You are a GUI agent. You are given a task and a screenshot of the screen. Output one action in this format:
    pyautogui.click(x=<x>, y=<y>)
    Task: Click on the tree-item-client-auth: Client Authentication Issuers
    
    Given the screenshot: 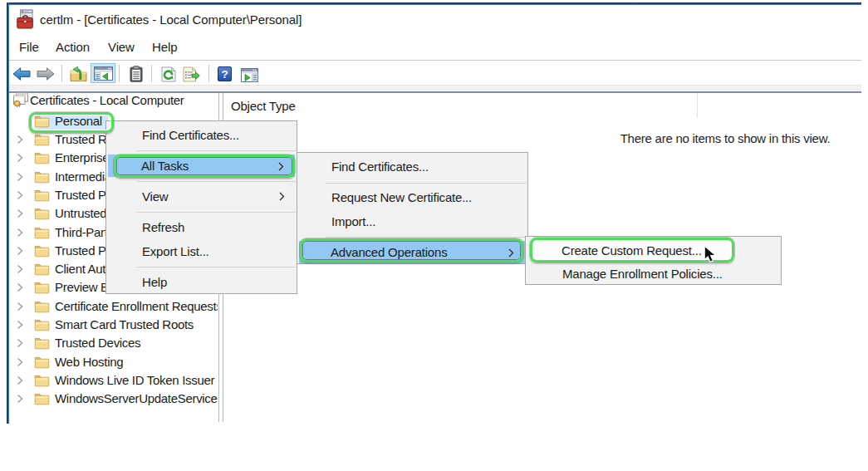 What is the action you would take?
    pyautogui.click(x=18, y=269)
    